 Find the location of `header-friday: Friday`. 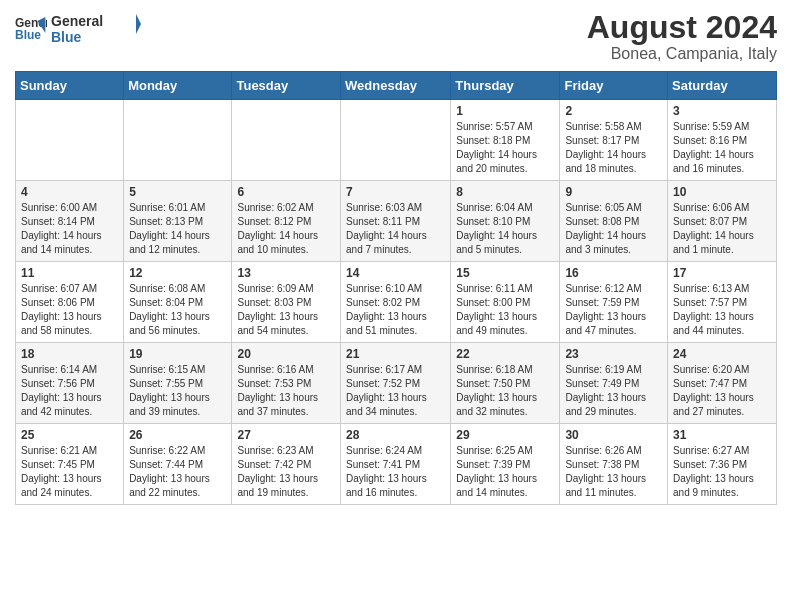

header-friday: Friday is located at coordinates (614, 86).